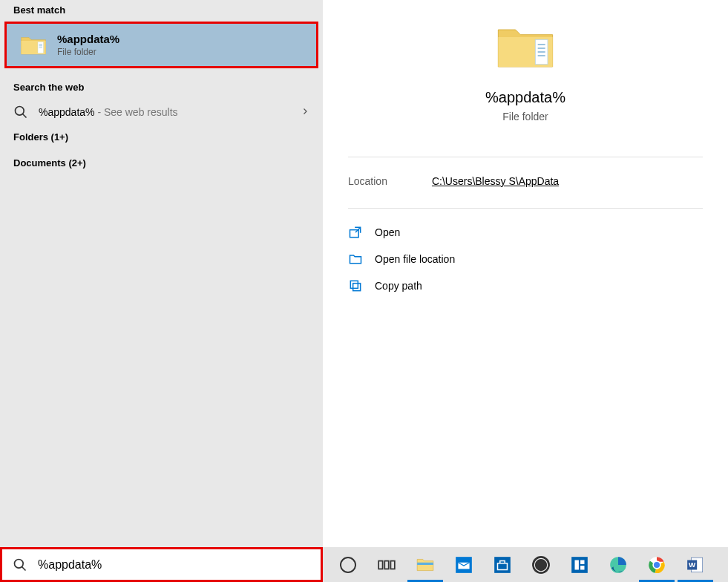 The height and width of the screenshot is (582, 728). I want to click on mail-taskbar, so click(464, 564).